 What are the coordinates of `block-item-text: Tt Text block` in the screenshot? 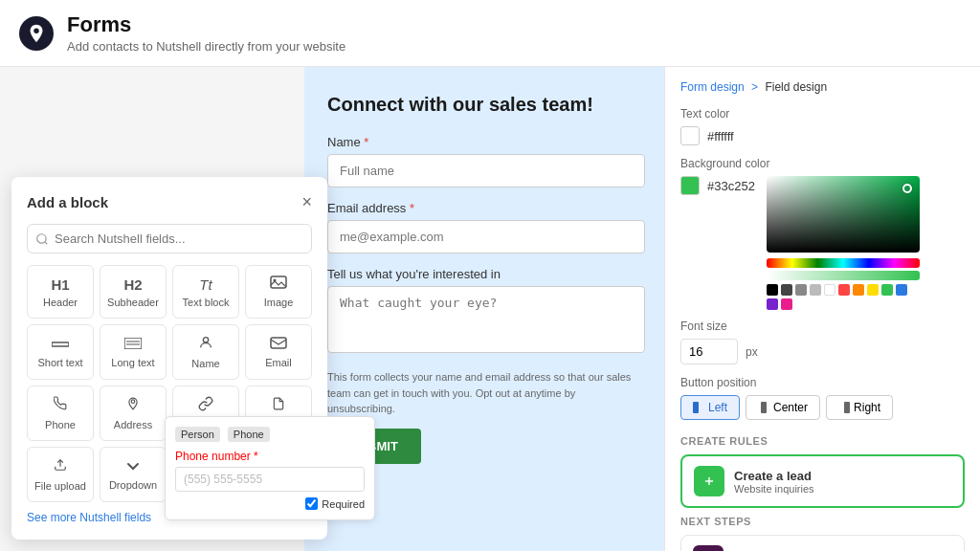 It's located at (206, 292).